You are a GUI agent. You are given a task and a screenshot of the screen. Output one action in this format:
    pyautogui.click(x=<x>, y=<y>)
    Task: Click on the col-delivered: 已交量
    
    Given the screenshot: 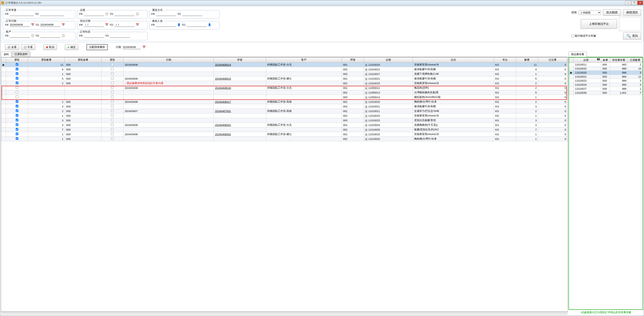 What is the action you would take?
    pyautogui.click(x=553, y=60)
    